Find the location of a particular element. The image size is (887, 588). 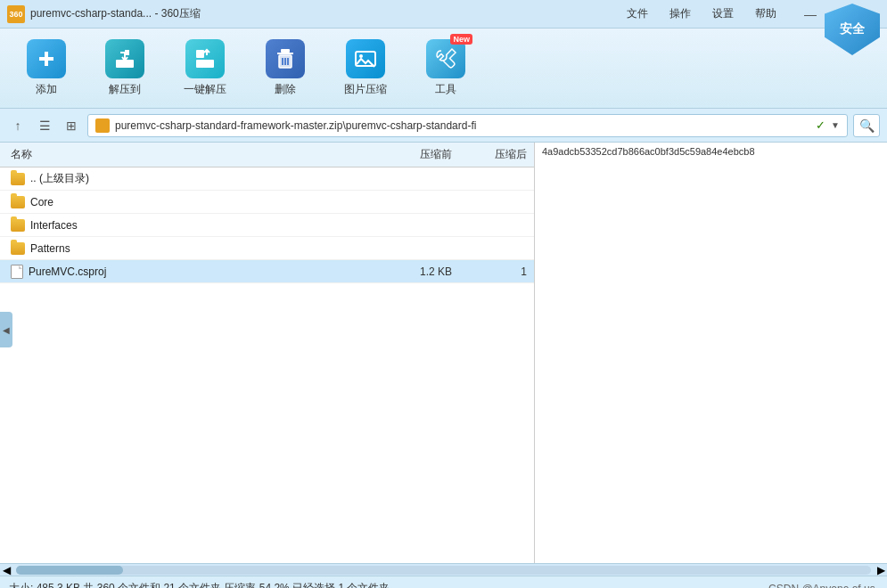

image-compress-icon is located at coordinates (365, 59).